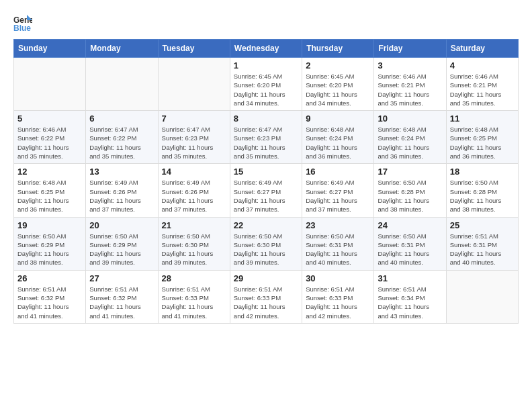 Image resolution: width=532 pixels, height=411 pixels. What do you see at coordinates (410, 85) in the screenshot?
I see `calendar-cell: 3Sunrise: 6:46 AMSunset: 6:21 PMDaylight…` at bounding box center [410, 85].